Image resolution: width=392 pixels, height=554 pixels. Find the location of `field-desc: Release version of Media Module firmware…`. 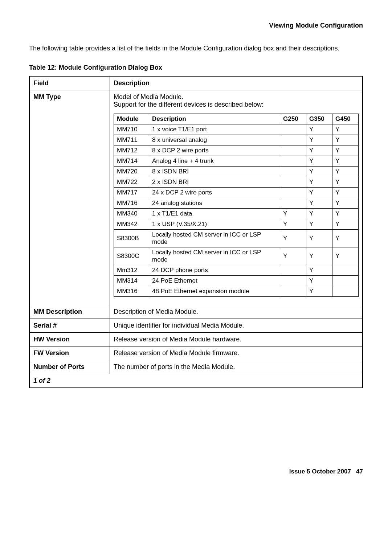

field-desc: Release version of Media Module firmware… is located at coordinates (237, 353).